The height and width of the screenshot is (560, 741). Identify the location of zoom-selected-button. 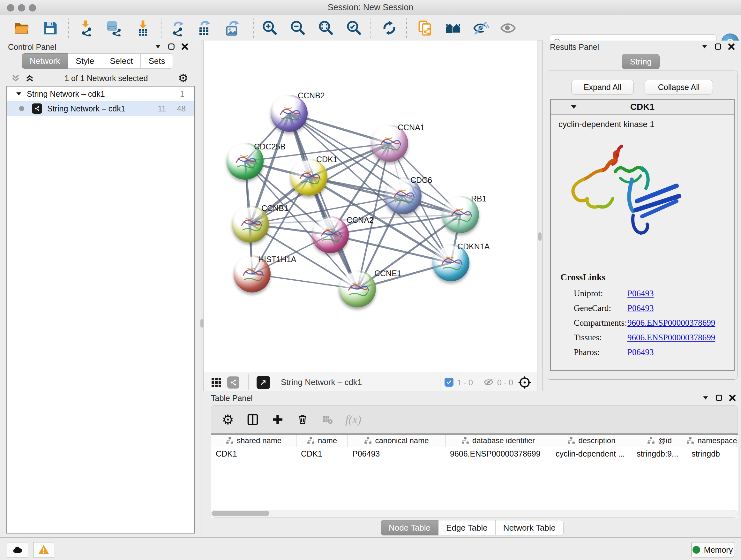
(354, 28).